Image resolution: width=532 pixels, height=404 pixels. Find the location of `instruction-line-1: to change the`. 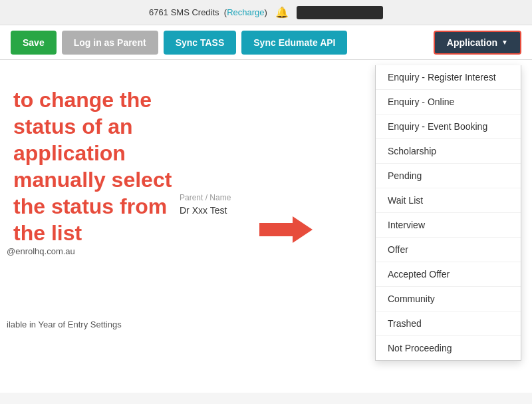

instruction-line-1: to change the is located at coordinates (92, 100).